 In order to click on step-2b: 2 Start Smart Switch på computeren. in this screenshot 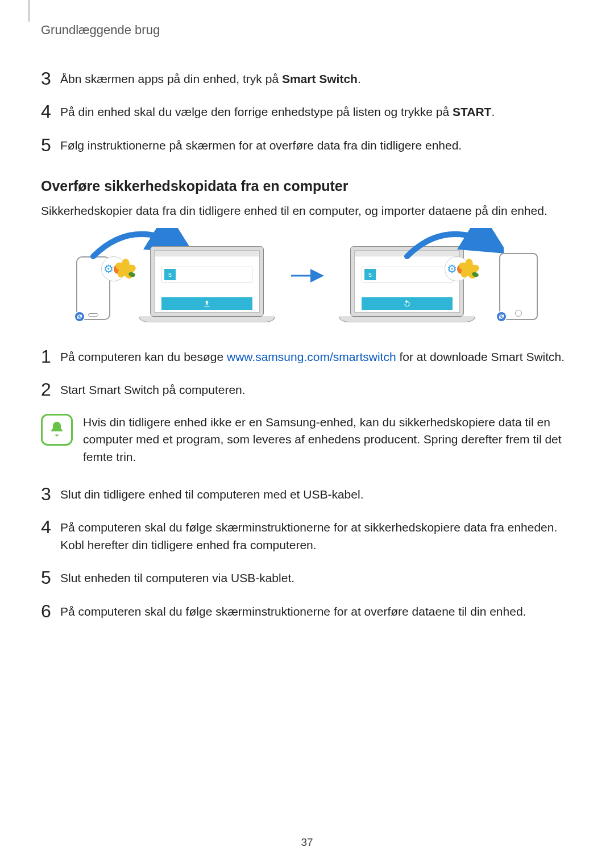, I will do `click(307, 389)`.